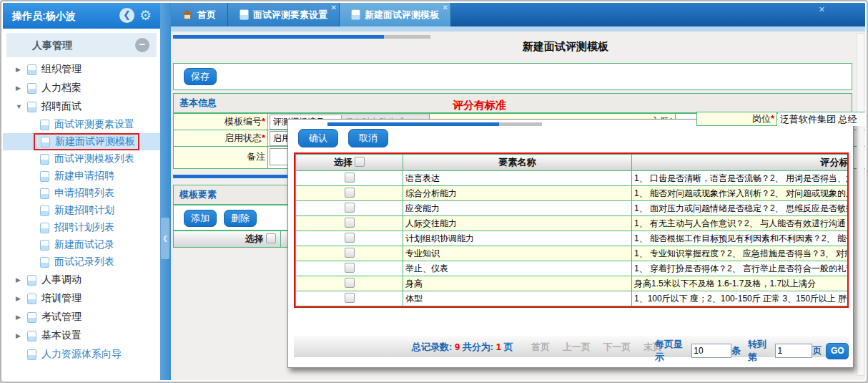  Describe the element at coordinates (147, 16) in the screenshot. I see `gear-icon: ⚙` at that location.